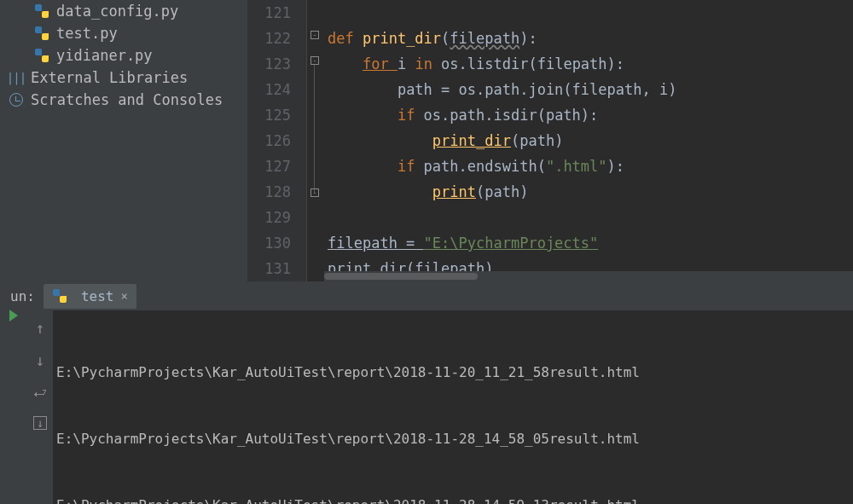  Describe the element at coordinates (124, 296) in the screenshot. I see `close-icon: ×` at that location.